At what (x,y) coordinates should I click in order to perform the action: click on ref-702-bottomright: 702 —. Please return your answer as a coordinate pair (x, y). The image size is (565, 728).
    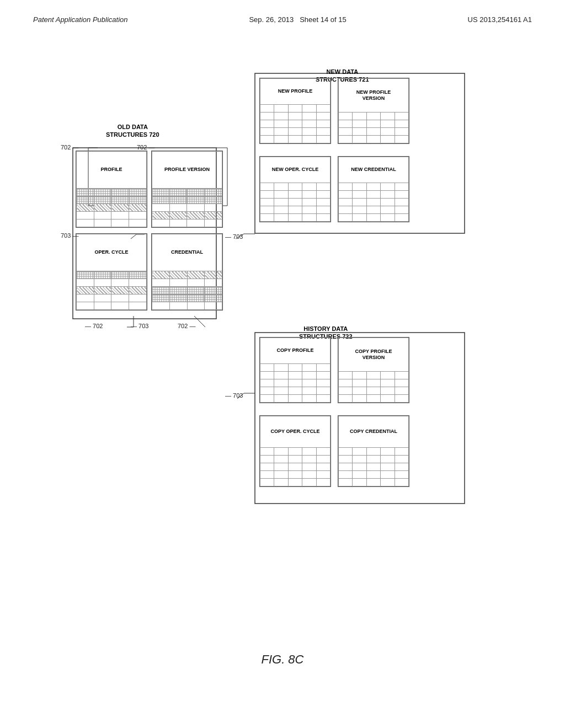
    Looking at the image, I should click on (186, 326).